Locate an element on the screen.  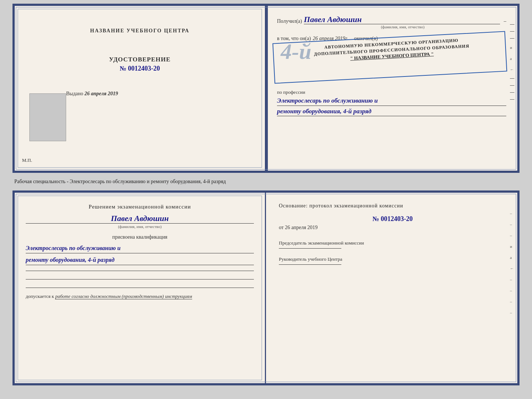
doc-type: УДОСТОВЕРЕНИЕ is located at coordinates (140, 60).